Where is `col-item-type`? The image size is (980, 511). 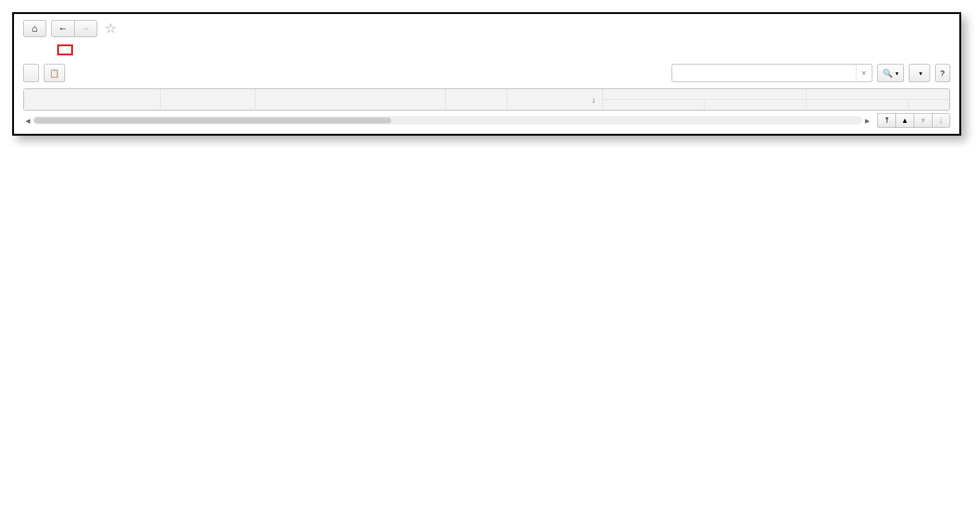
col-item-type is located at coordinates (350, 100).